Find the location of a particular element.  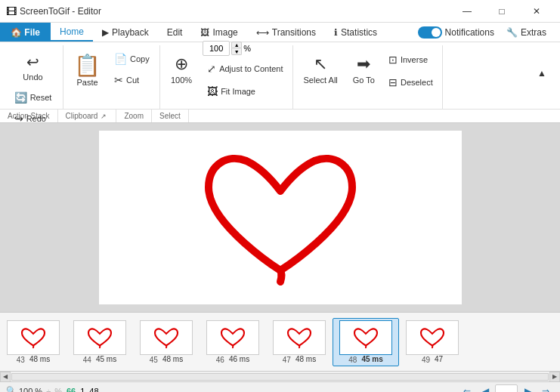

reset-icon: 🔄 is located at coordinates (21, 97).